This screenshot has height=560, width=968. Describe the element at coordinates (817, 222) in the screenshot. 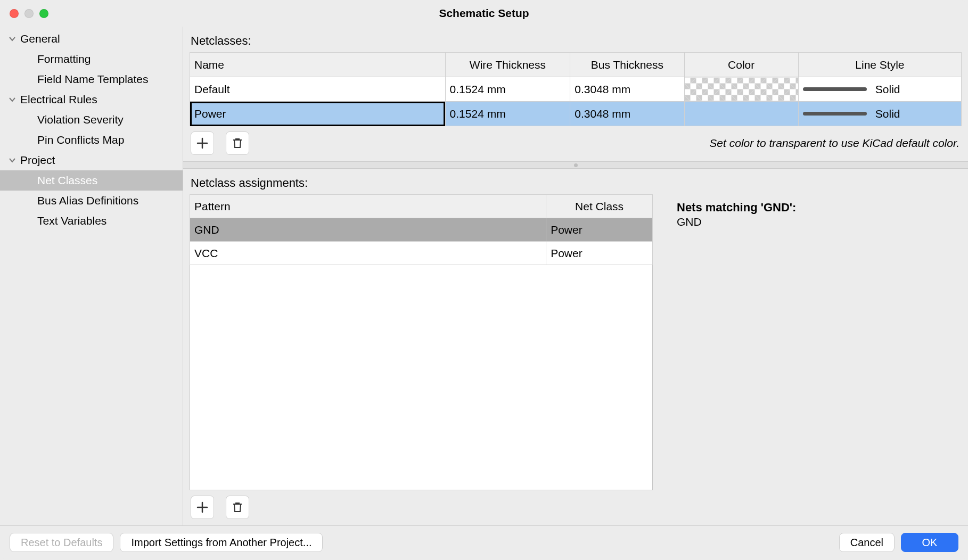

I see `matching-net-item: GND` at that location.